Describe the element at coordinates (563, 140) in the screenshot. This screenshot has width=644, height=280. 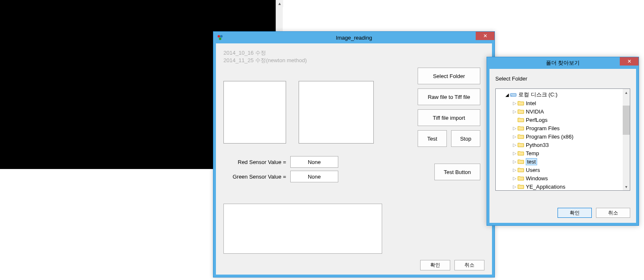
I see `tree-list: ◢ 로컬 디스크 (C:) ▷ Intel ▷ NVIDIA` at that location.